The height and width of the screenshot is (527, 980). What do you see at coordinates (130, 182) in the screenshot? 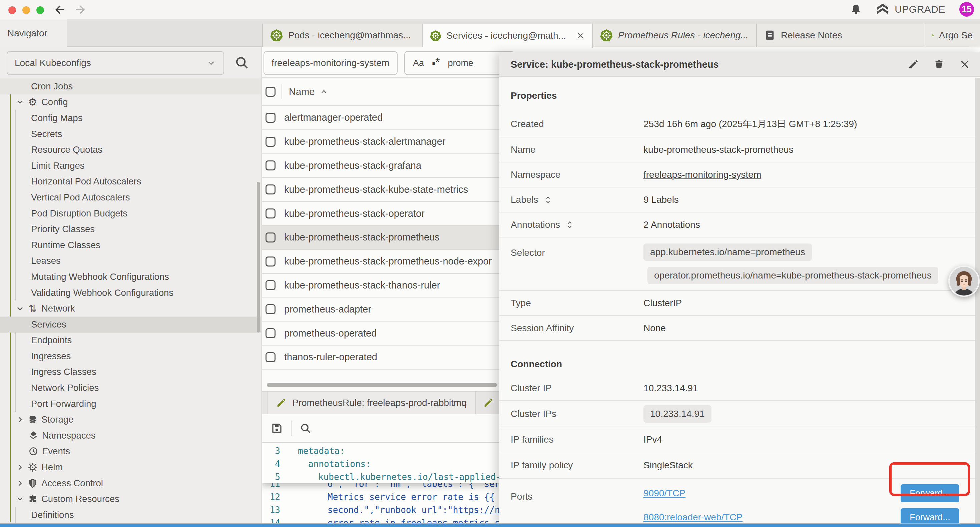
I see `sidebar-item-horizontal-pod-autoscalers: Horizontal Pod Autoscalers` at bounding box center [130, 182].